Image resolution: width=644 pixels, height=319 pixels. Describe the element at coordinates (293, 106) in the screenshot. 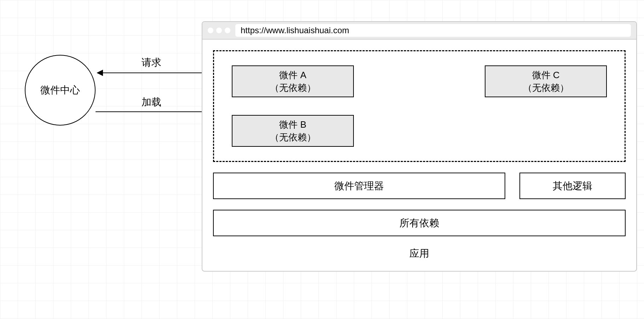

I see `widgets-left-column: 微件 A （无依赖） 微件 B （无依赖）` at that location.